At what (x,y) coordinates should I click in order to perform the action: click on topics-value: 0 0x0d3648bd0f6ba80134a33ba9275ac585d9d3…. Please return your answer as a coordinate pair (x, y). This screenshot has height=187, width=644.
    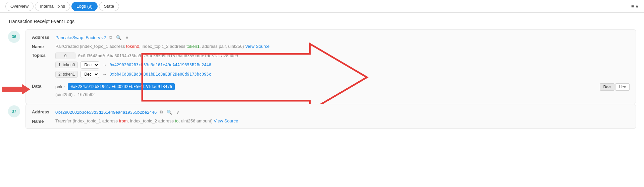
    Looking at the image, I should click on (342, 66).